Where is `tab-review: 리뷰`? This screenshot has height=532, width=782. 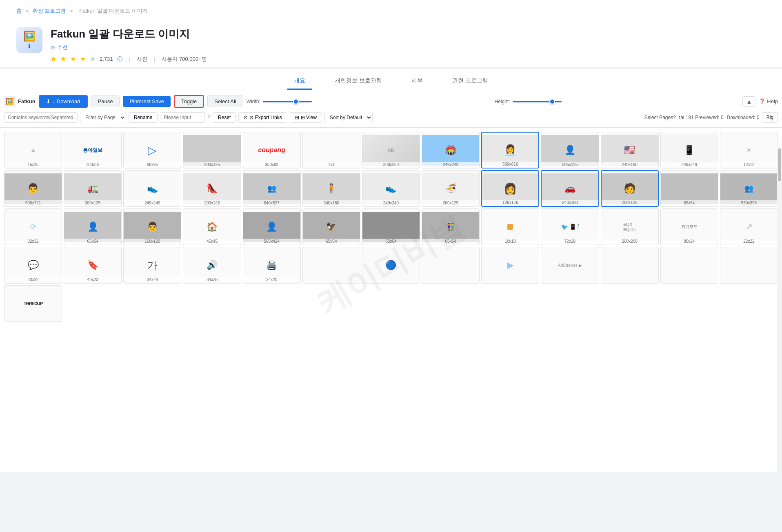
tab-review: 리뷰 is located at coordinates (417, 82).